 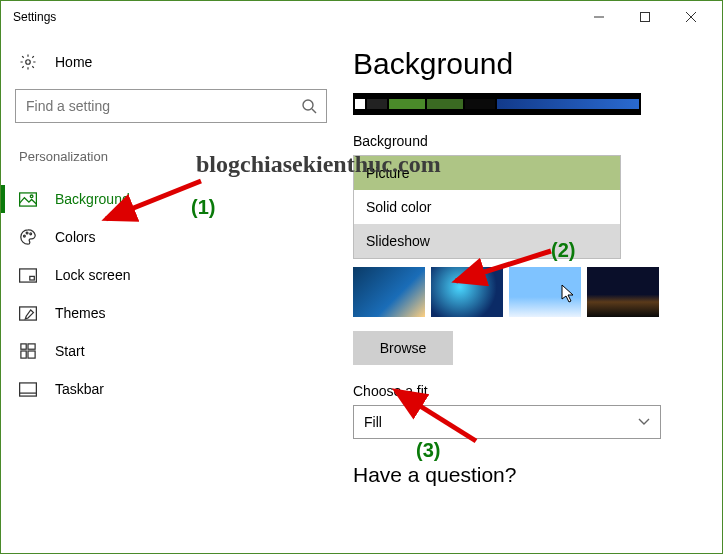 What do you see at coordinates (28, 275) in the screenshot?
I see `lock-screen-icon` at bounding box center [28, 275].